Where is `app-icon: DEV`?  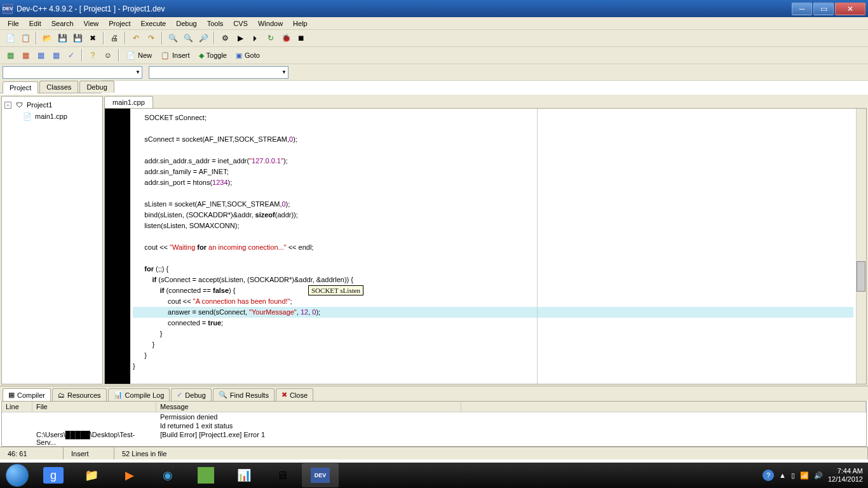 app-icon: DEV is located at coordinates (8, 9).